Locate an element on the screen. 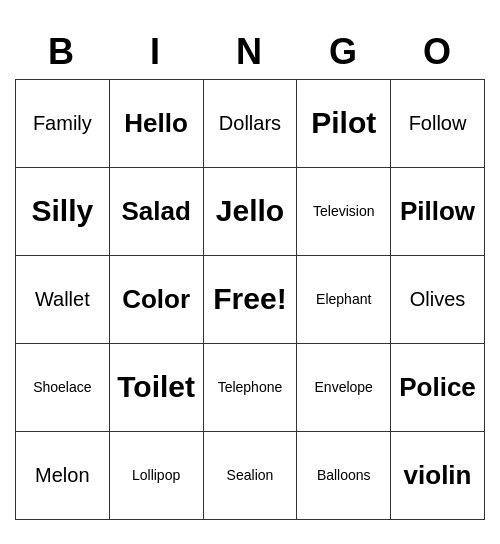 The width and height of the screenshot is (500, 544). bingo-cell: Lollipop is located at coordinates (156, 475).